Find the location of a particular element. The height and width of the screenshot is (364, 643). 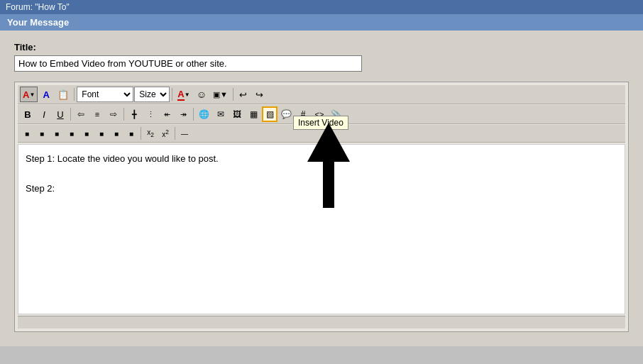

unordered-list-btn: ⋮ is located at coordinates (150, 114).